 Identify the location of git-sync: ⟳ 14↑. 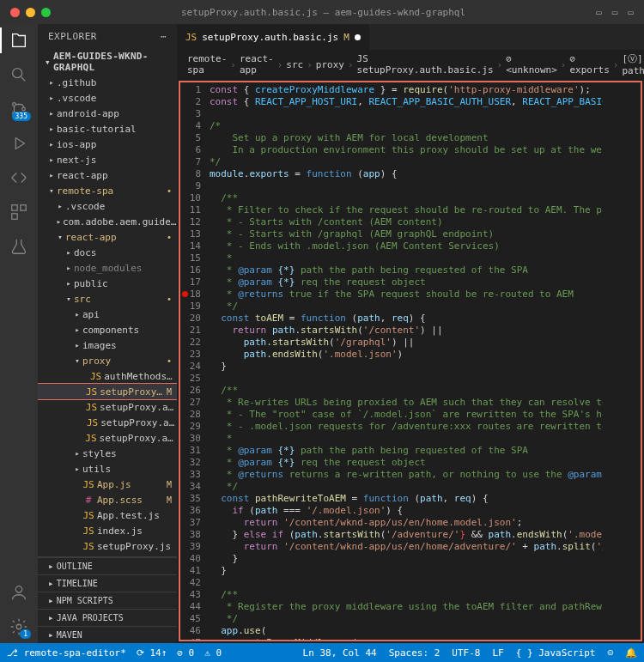
(152, 653).